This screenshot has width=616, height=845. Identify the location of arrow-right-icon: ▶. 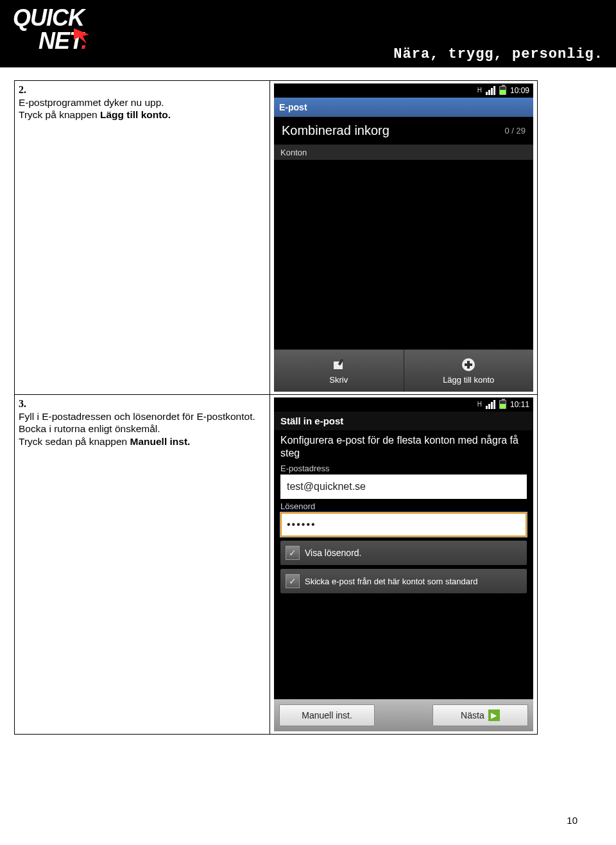
(494, 715).